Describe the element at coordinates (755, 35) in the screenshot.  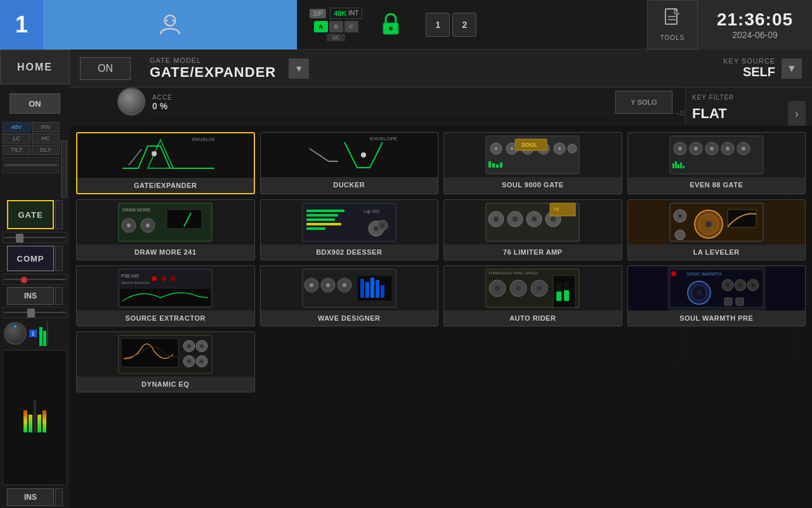
I see `clock-date: 2024-06-09` at that location.